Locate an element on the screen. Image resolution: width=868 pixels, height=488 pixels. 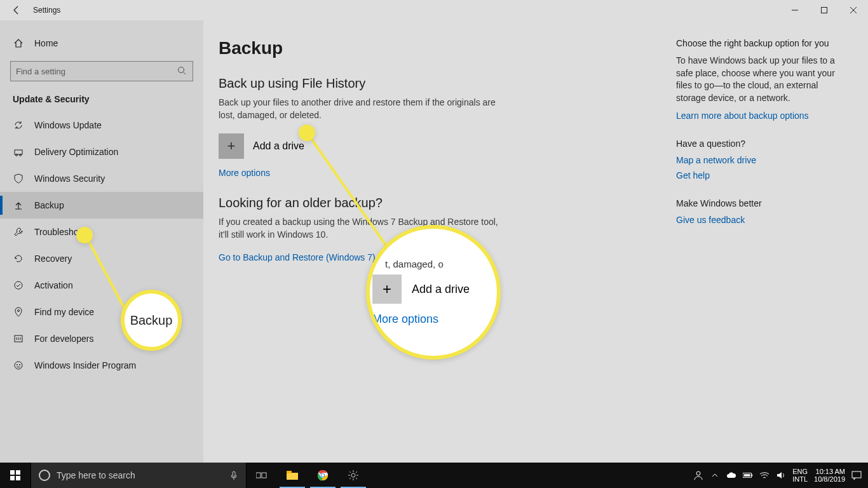
help-title: Choose the right backup option for you is located at coordinates (756, 43).